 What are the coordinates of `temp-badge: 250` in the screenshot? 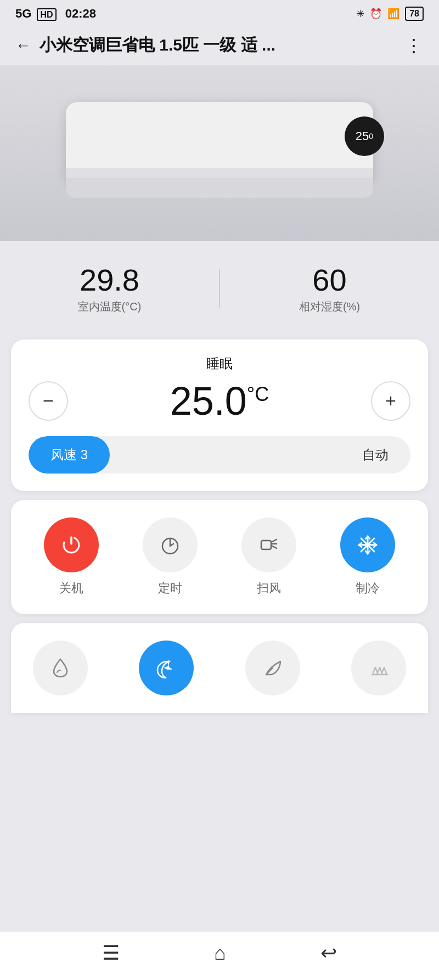 It's located at (364, 136).